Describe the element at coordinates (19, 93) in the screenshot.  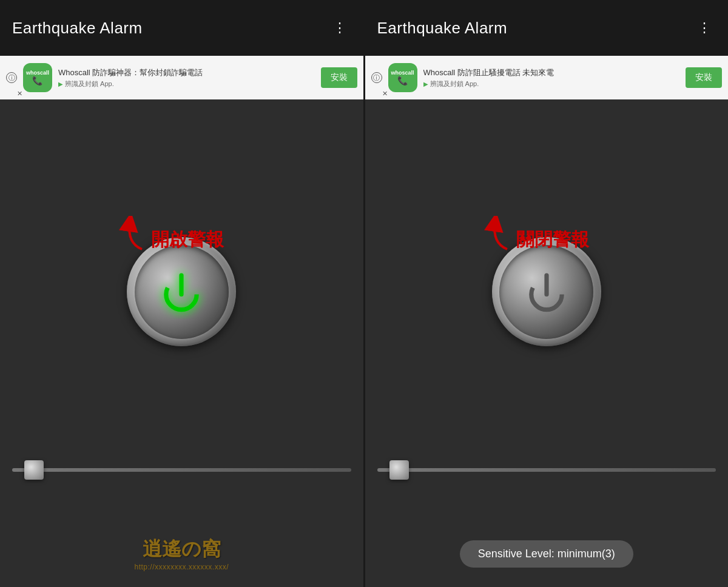
I see `left-ad-close-button: ✕` at that location.